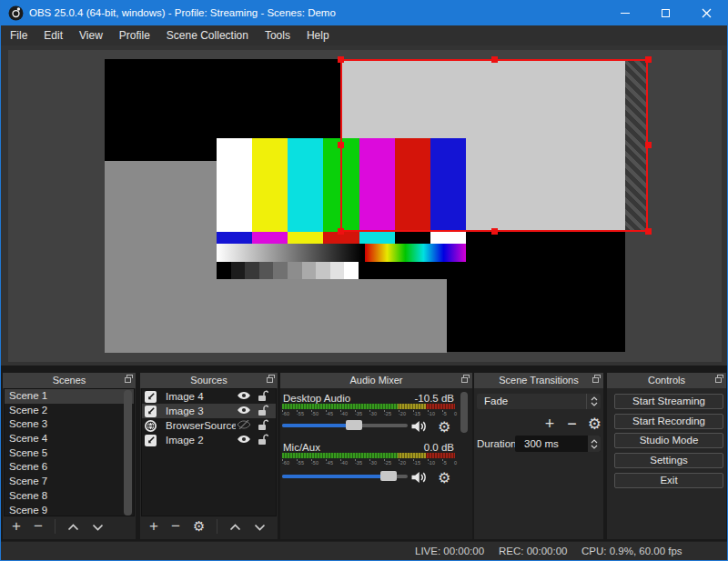  What do you see at coordinates (648, 231) in the screenshot?
I see `selection-handle-bottomright` at bounding box center [648, 231].